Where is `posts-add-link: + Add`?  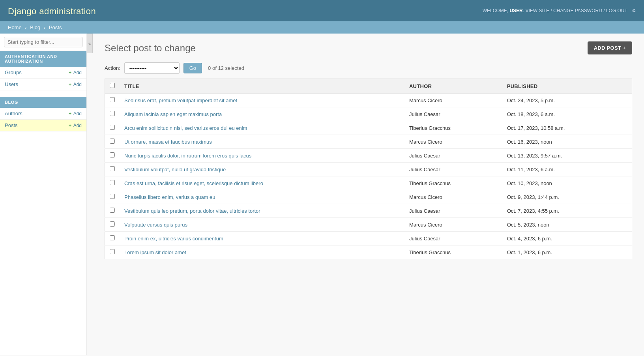
posts-add-link: + Add is located at coordinates (75, 126).